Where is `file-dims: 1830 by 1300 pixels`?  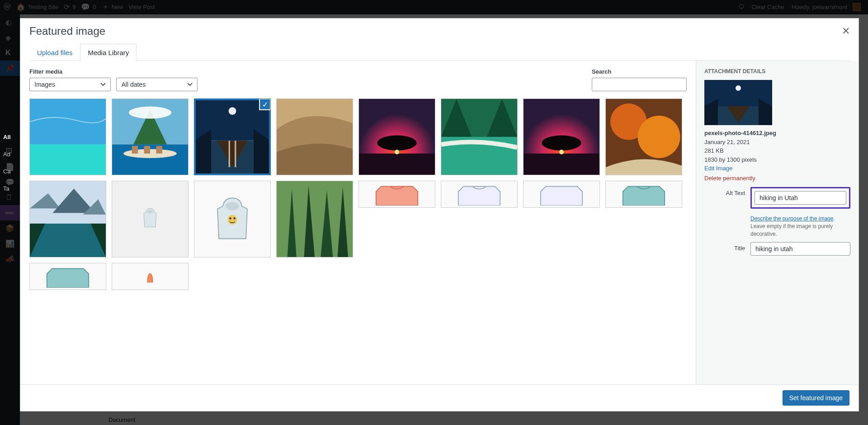
file-dims: 1830 by 1300 pixels is located at coordinates (731, 160).